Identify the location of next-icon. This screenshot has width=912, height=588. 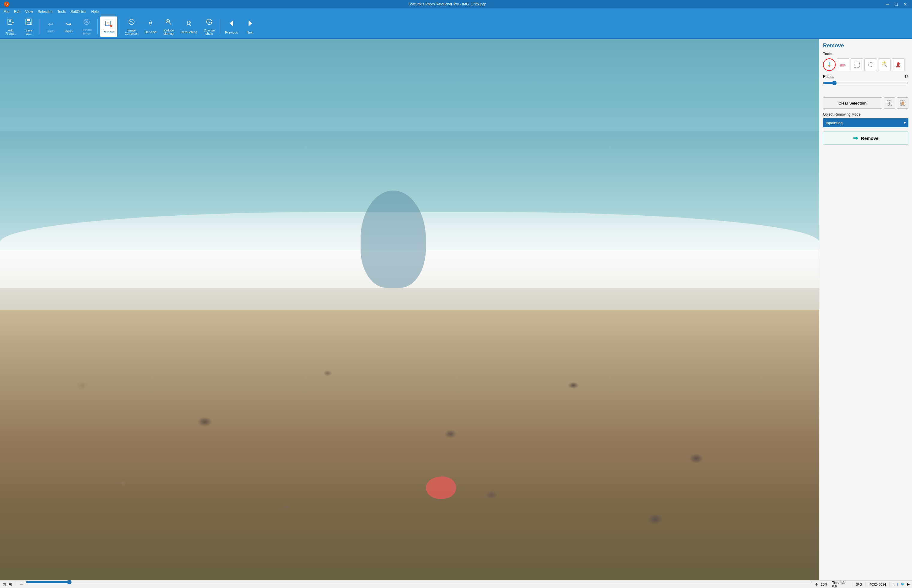
(250, 24).